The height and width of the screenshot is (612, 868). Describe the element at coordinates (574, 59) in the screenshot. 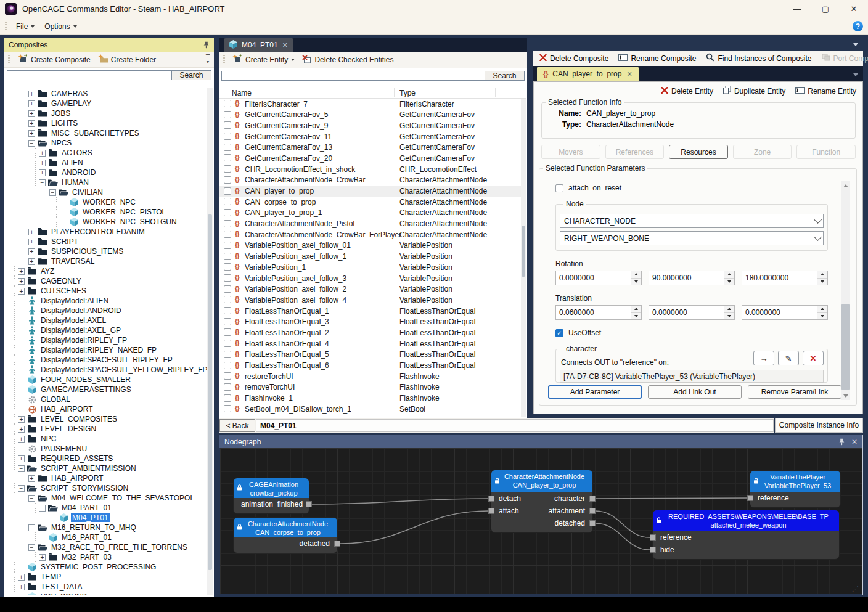

I see `delete-composite-button: Delete Composite` at that location.